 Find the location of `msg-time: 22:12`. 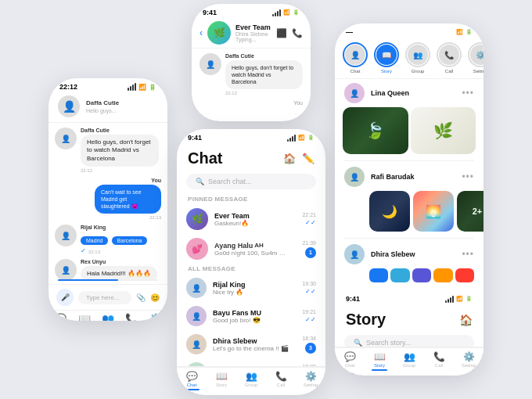

msg-time: 22:12 is located at coordinates (264, 93).